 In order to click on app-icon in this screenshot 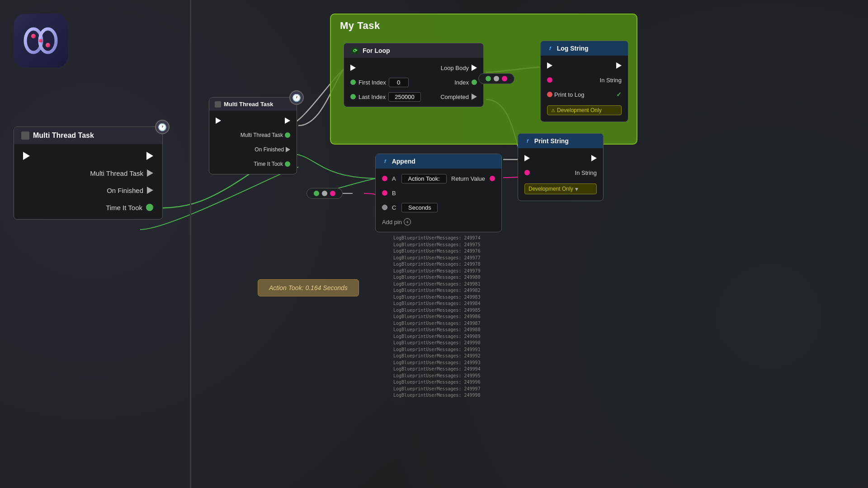, I will do `click(41, 41)`.